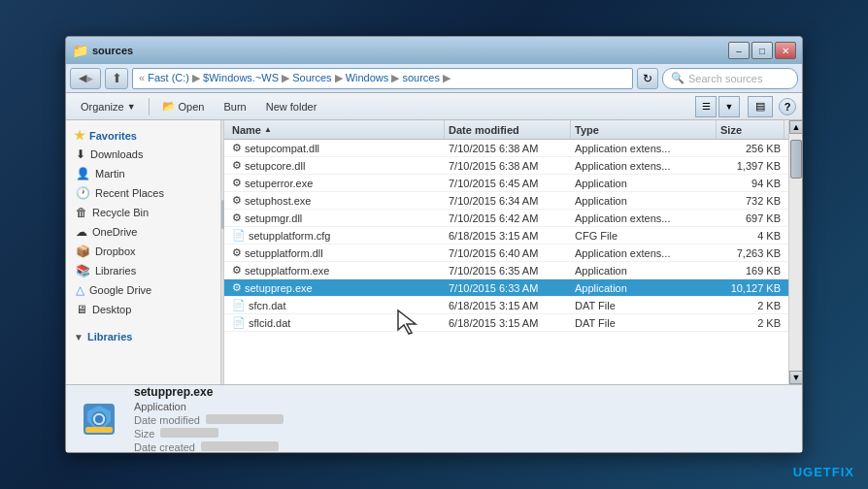 This screenshot has height=489, width=868. What do you see at coordinates (507, 323) in the screenshot?
I see `file-row: 📄 sflcid.dat 6/18/2015 3:15 AM DAT File …` at bounding box center [507, 323].